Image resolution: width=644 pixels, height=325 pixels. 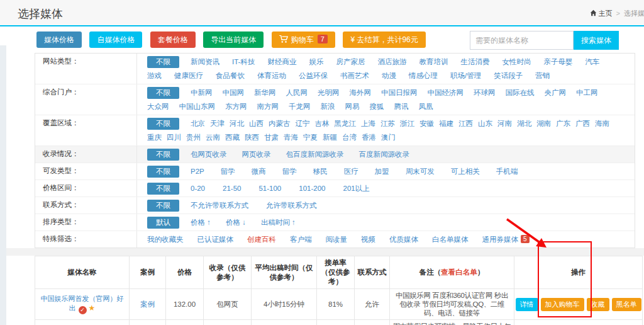 What do you see at coordinates (213, 137) in the screenshot?
I see `filter-option: 云南` at bounding box center [213, 137].